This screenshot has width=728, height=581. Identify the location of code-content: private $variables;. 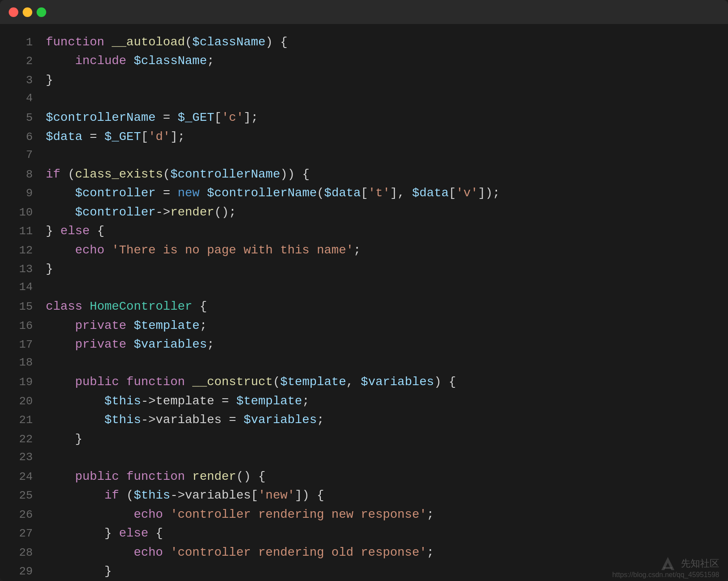
(130, 345).